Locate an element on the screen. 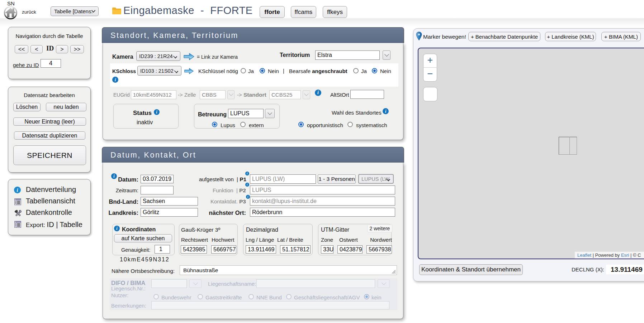 This screenshot has width=644, height=323. svg-text: i is located at coordinates (18, 191).